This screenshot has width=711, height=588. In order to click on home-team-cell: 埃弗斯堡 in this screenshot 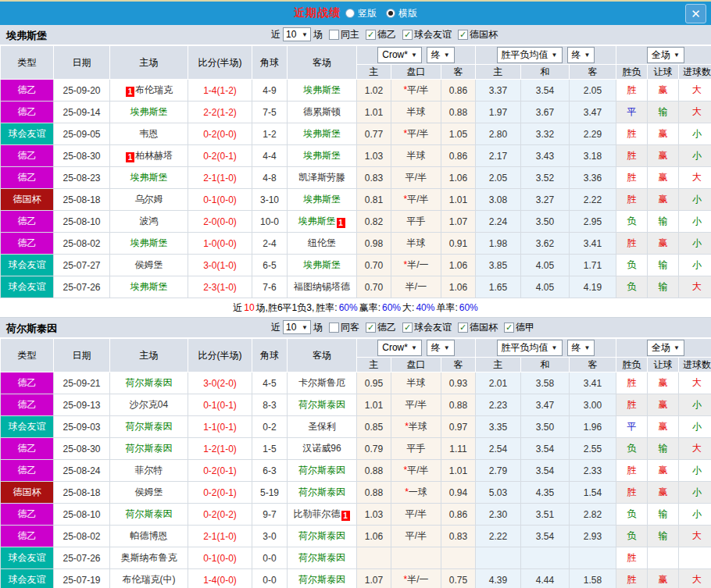, I will do `click(149, 112)`.